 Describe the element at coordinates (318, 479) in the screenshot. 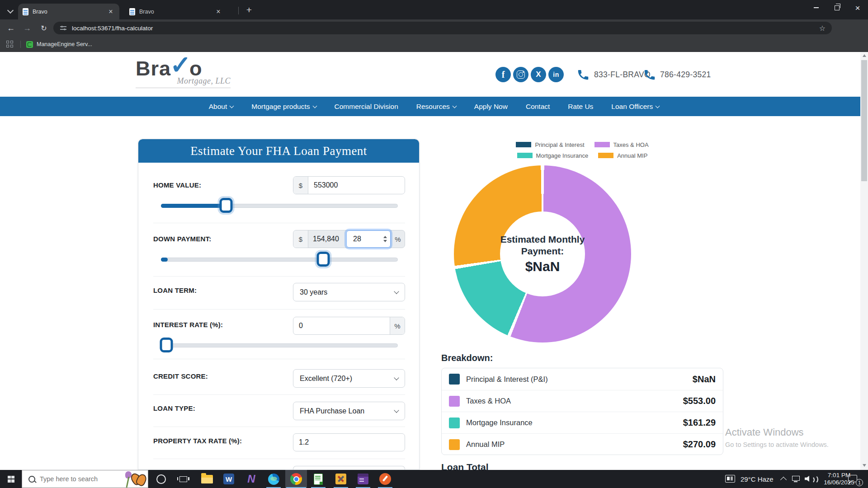

I see `document-app-icon` at that location.